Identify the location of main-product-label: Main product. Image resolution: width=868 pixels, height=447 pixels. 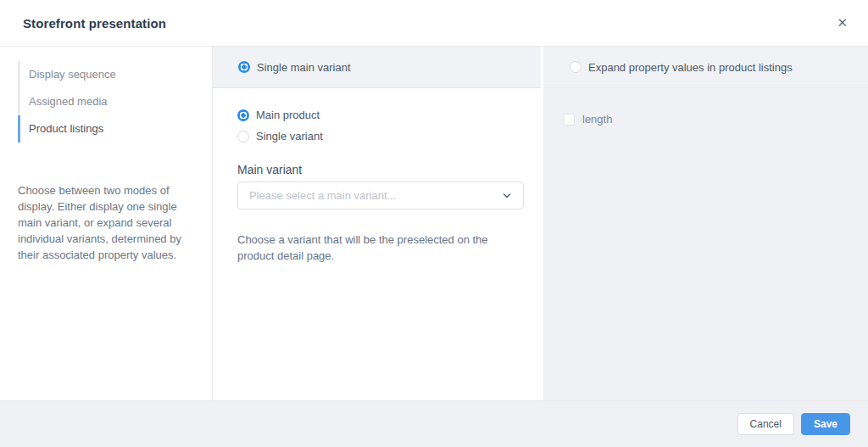
(288, 115).